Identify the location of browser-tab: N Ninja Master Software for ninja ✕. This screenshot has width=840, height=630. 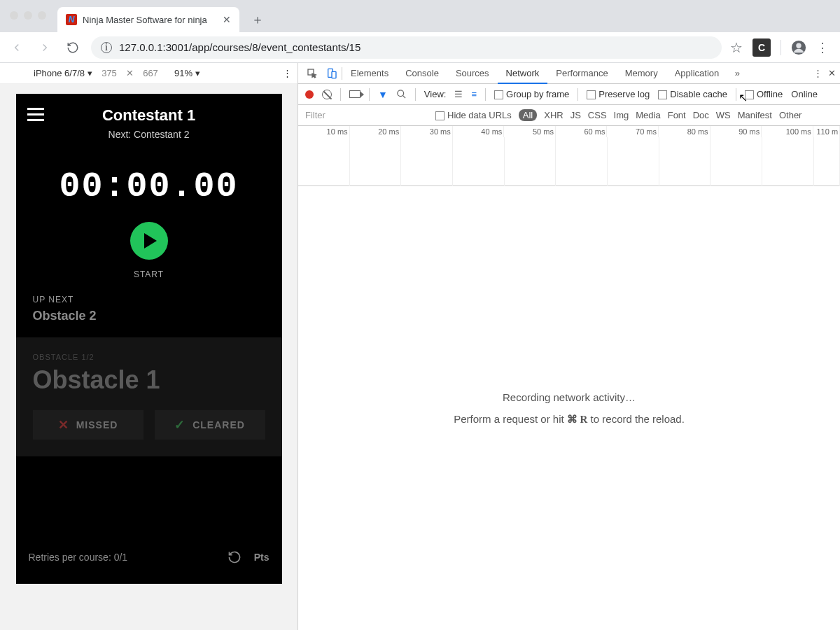
(148, 20).